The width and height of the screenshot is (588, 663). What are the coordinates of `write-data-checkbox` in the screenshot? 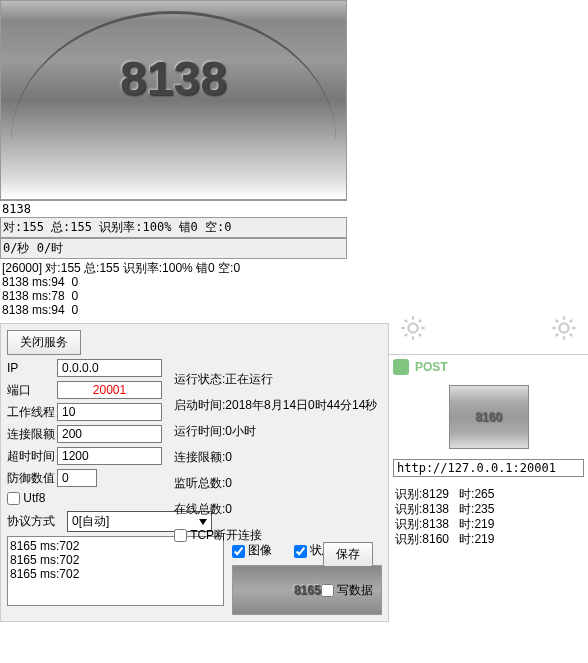 It's located at (328, 590).